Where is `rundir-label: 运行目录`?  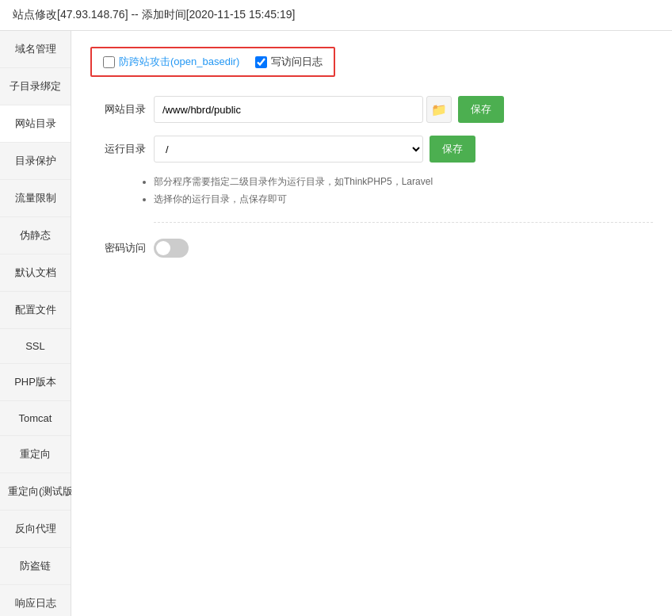 rundir-label: 运行目录 is located at coordinates (118, 149).